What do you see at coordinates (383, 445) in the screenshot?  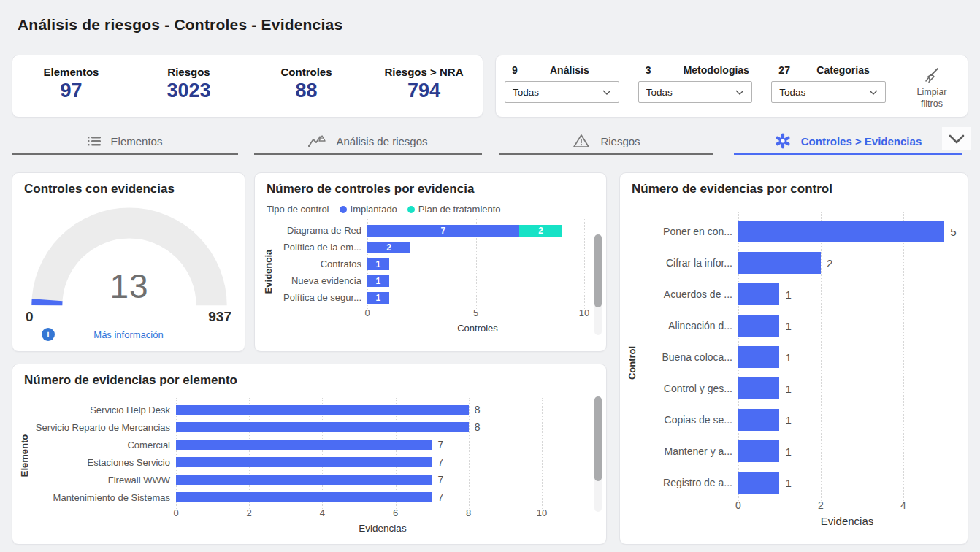 I see `bar-track: 7` at bounding box center [383, 445].